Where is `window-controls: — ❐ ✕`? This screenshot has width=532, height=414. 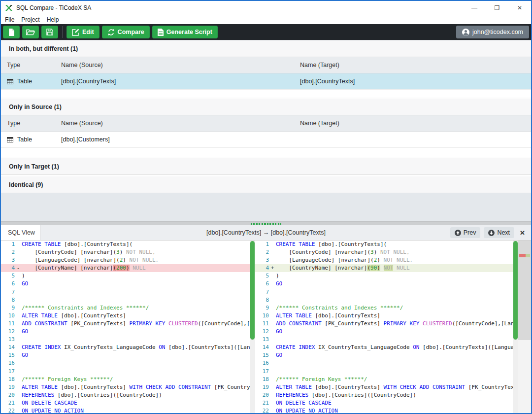
window-controls: — ❐ ✕ is located at coordinates (497, 8).